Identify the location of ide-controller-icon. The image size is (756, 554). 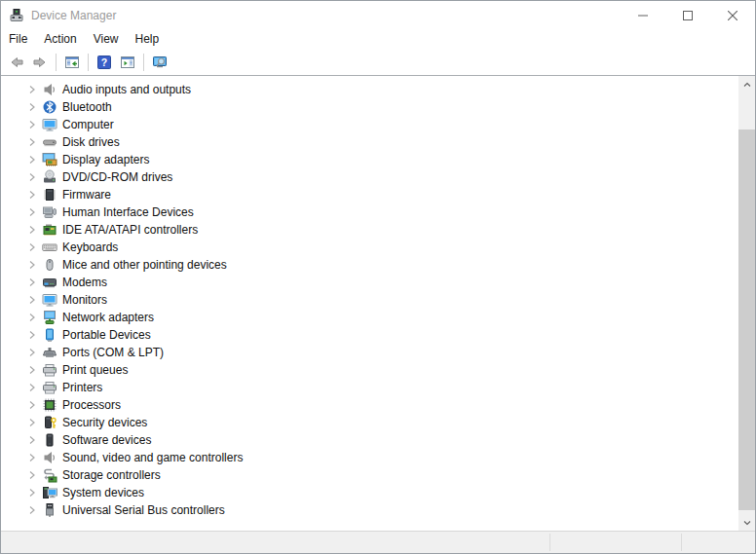
(50, 230).